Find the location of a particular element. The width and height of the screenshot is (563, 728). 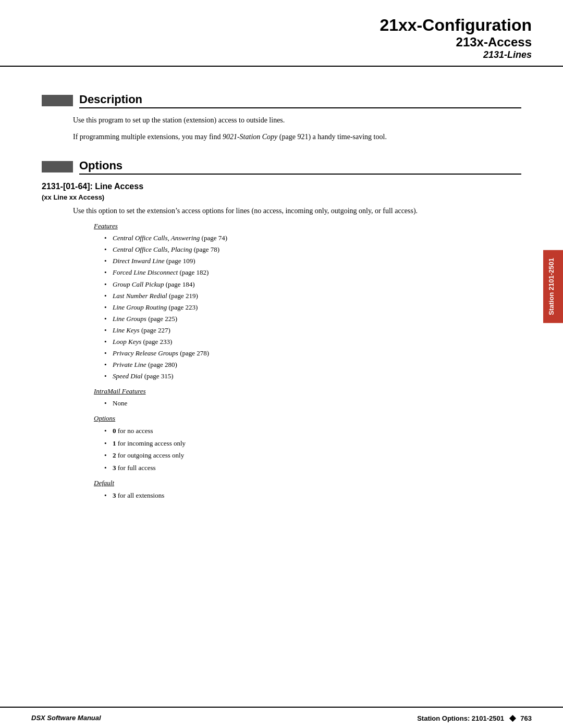

list-item: Central Office Calls, Placing (page 78) is located at coordinates (313, 250).